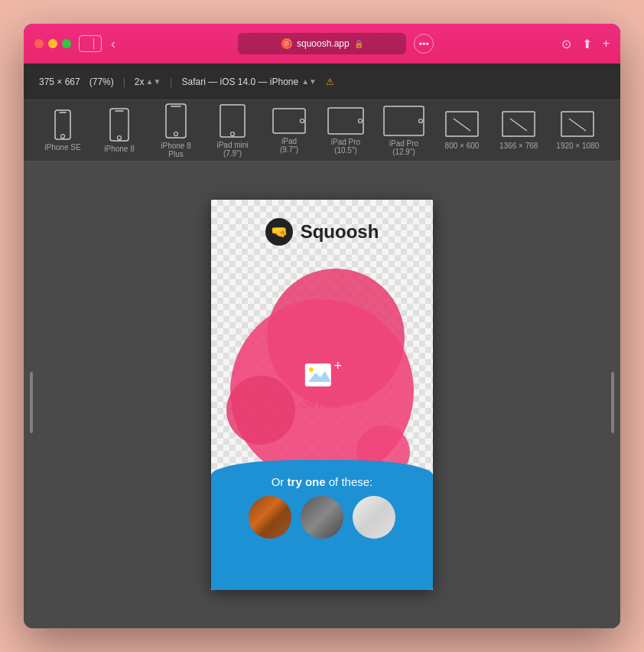 This screenshot has height=652, width=644. I want to click on device-item-ipad: iPad (9.7"), so click(289, 131).